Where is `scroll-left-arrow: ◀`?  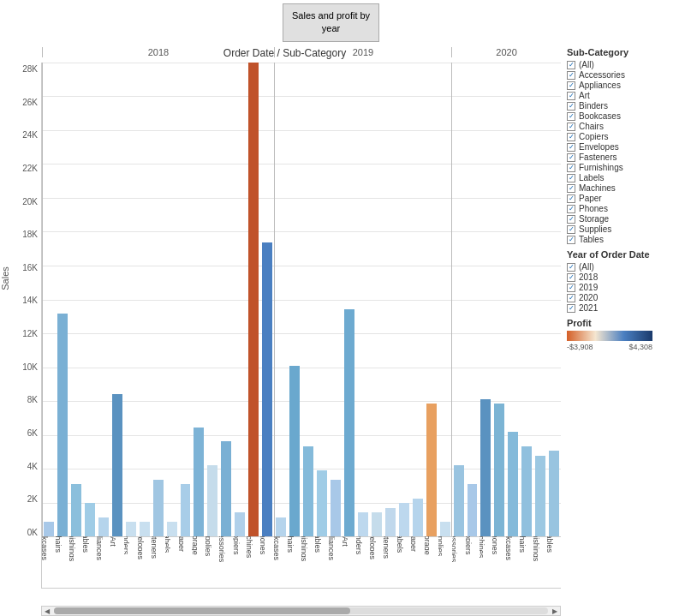 scroll-left-arrow: ◀ is located at coordinates (47, 611).